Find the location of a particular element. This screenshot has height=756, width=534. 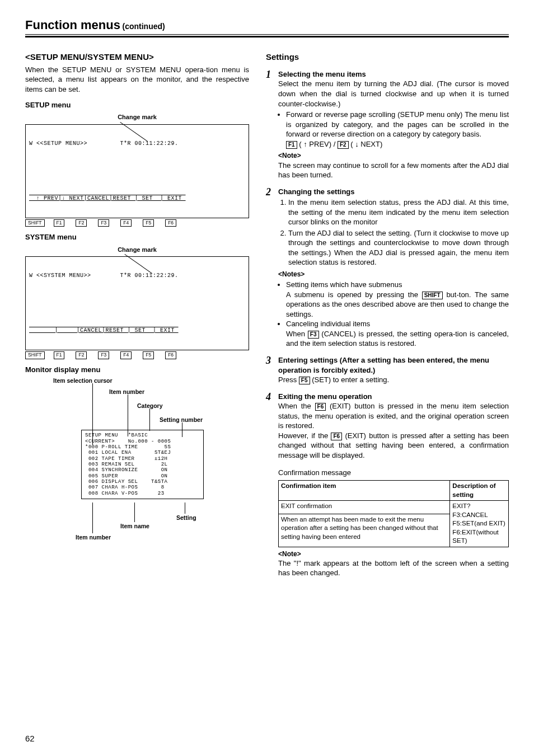

system-osd: W <<SYSTEM MENU>> T*R 00:11:22:29. | |CA… is located at coordinates (137, 303).